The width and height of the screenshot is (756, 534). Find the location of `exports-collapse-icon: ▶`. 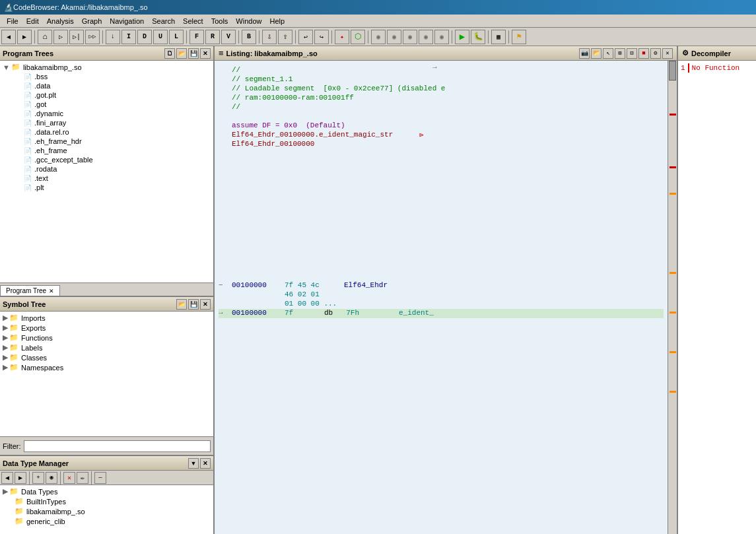

exports-collapse-icon: ▶ is located at coordinates (5, 327).